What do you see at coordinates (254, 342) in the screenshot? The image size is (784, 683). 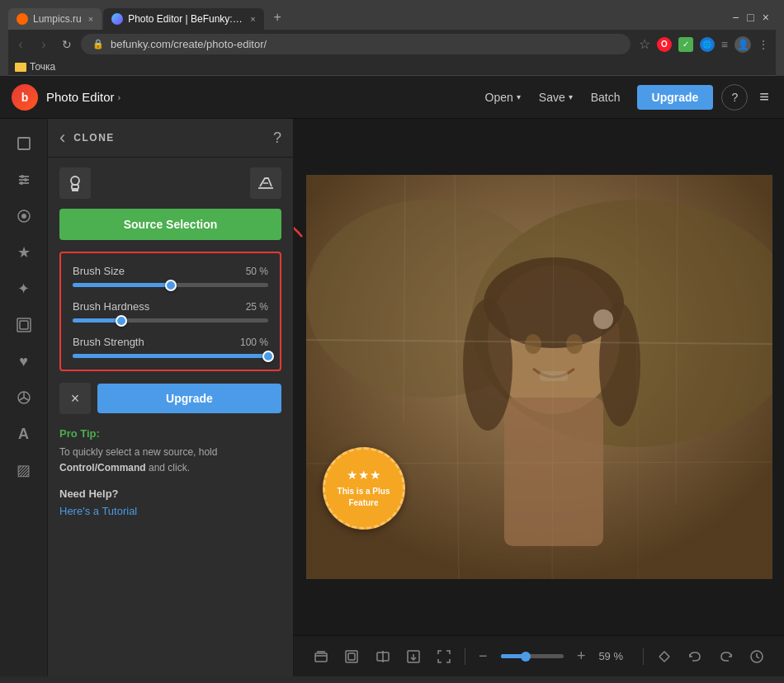 I see `brush-strength-value: 100 %` at bounding box center [254, 342].